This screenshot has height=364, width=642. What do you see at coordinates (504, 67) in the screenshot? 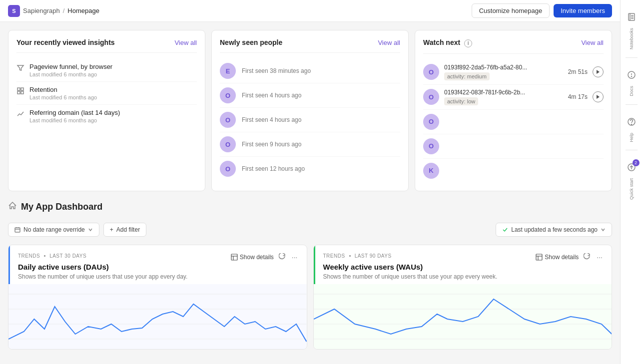
I see `watch-id: 0193f892-2da5-76fb-a5a2-80...` at bounding box center [504, 67].